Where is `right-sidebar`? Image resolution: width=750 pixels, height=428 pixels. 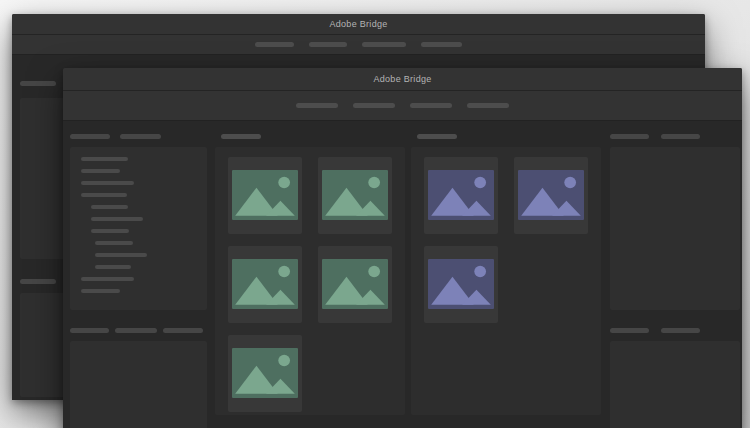
right-sidebar is located at coordinates (675, 274).